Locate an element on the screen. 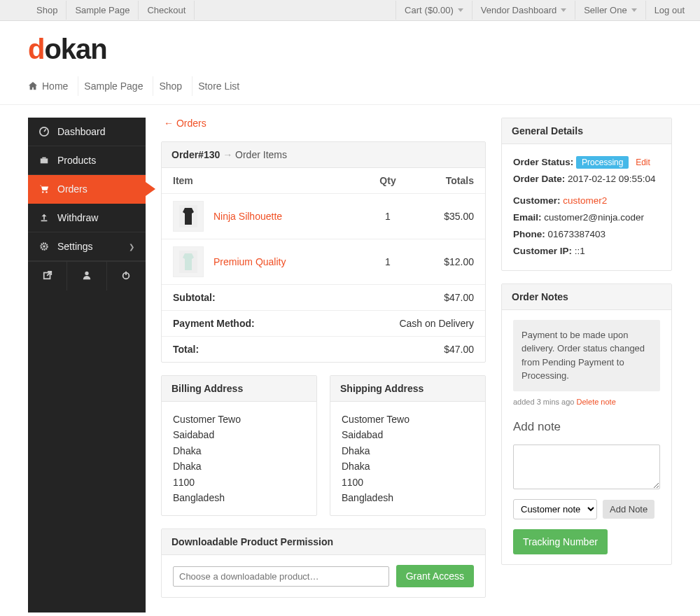 The width and height of the screenshot is (700, 616). sidebar-power is located at coordinates (126, 276).